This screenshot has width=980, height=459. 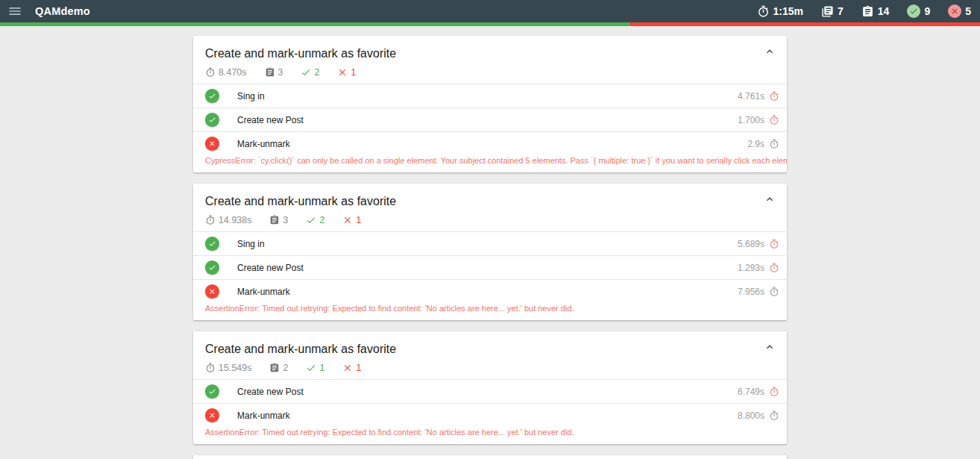 I want to click on suite-tests-value: 2, so click(x=285, y=368).